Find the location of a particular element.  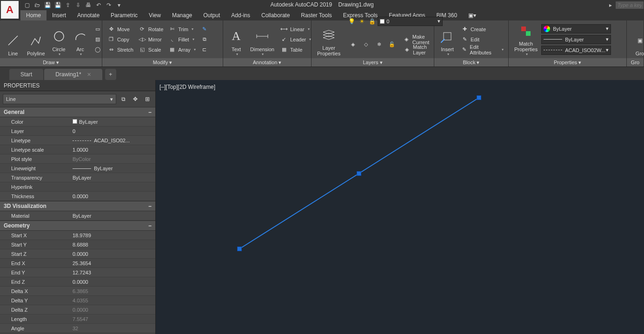

add-tab-button: + is located at coordinates (111, 74).